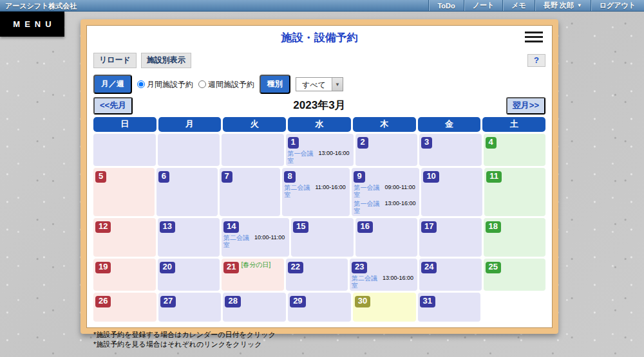 The width and height of the screenshot is (644, 357). I want to click on calendar-day-cell: 29, so click(319, 307).